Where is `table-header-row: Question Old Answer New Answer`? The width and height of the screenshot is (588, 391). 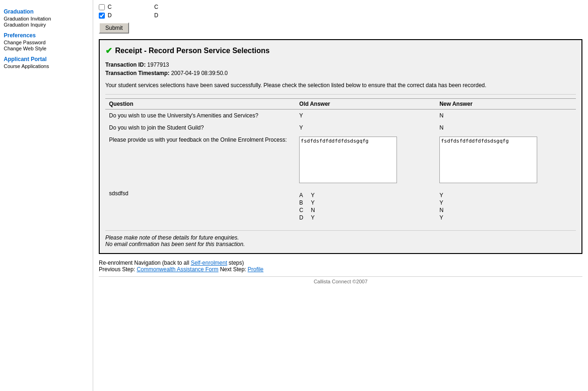 table-header-row: Question Old Answer New Answer is located at coordinates (341, 104).